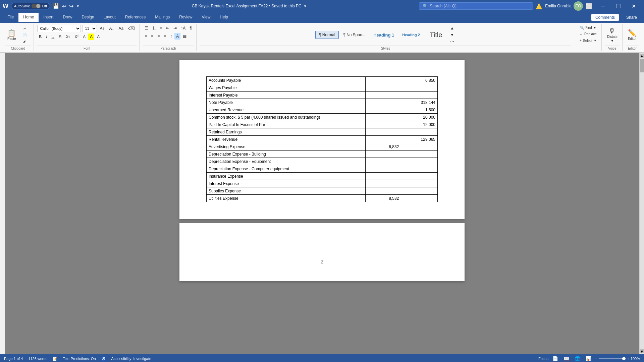  What do you see at coordinates (383, 88) in the screenshot?
I see `debit-cell` at bounding box center [383, 88].